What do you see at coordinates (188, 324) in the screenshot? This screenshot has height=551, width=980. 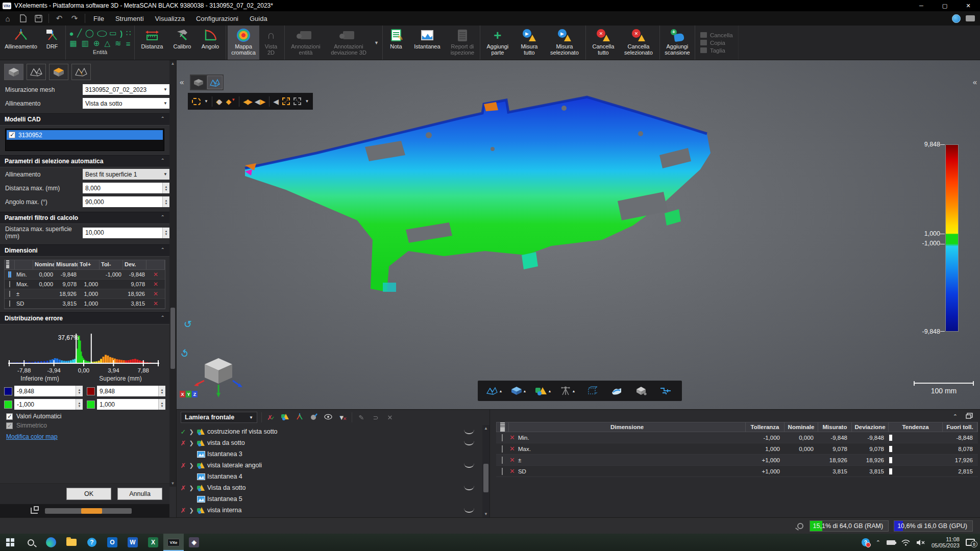 I see `rotate-view-icon: ↺` at bounding box center [188, 324].